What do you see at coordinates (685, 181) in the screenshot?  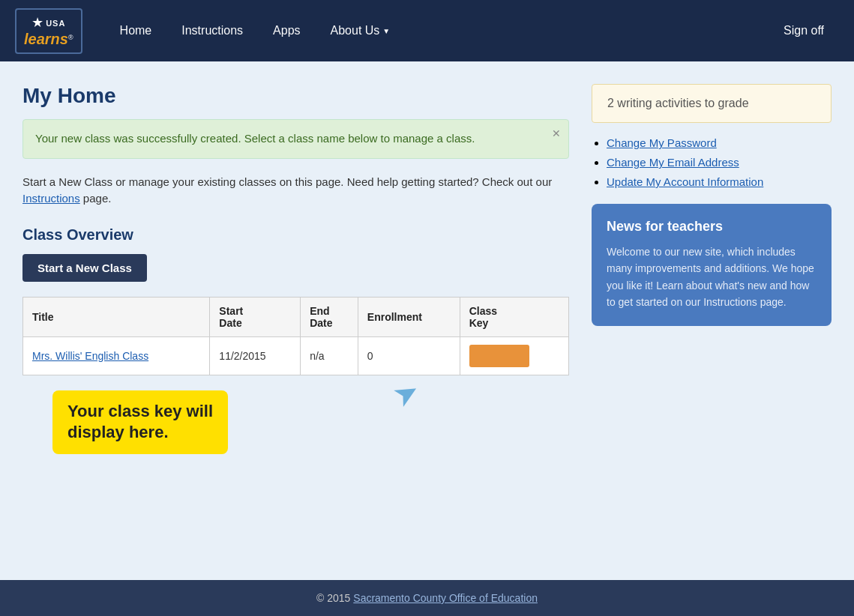 I see `update-account-link: Update My Account Information` at bounding box center [685, 181].